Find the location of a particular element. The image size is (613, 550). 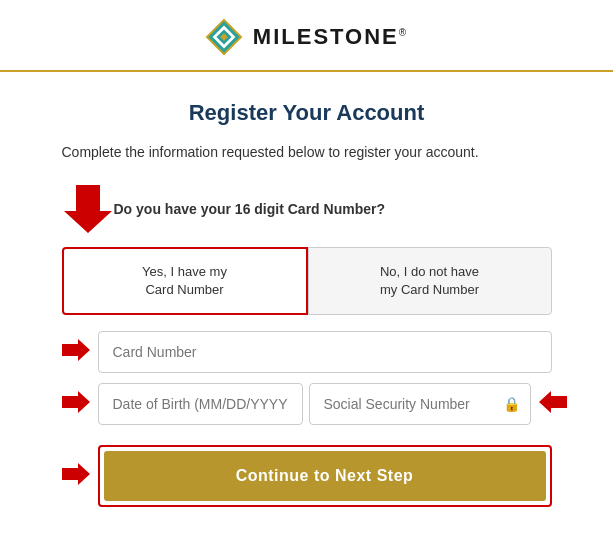

continue-row: Continue to Next Step is located at coordinates (307, 476).